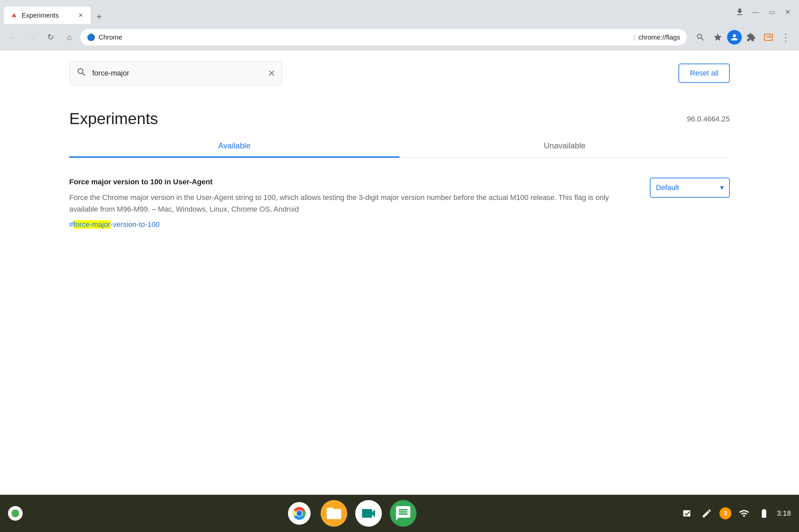  Describe the element at coordinates (687, 514) in the screenshot. I see `screenshot-icon` at that location.